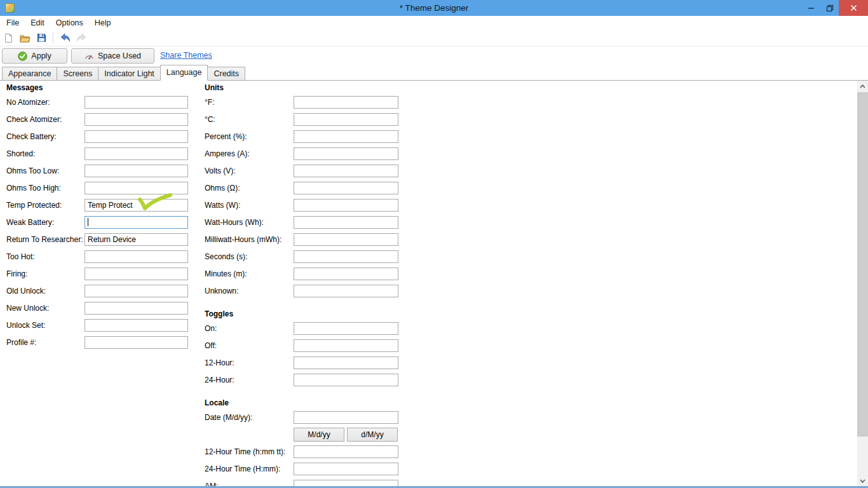 The width and height of the screenshot is (868, 488). I want to click on section-header-locale: Locale, so click(304, 403).